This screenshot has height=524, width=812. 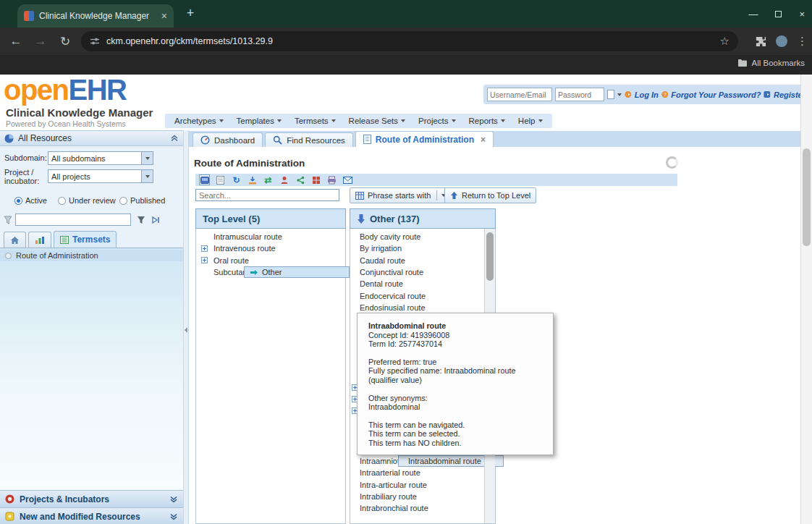 I want to click on menu-item-help: Help, so click(x=530, y=121).